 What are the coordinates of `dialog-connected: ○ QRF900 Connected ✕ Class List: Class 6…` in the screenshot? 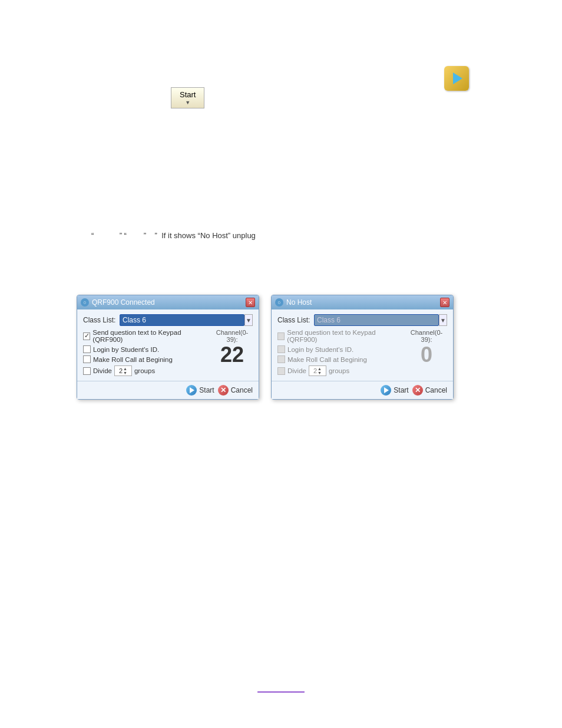 It's located at (168, 347).